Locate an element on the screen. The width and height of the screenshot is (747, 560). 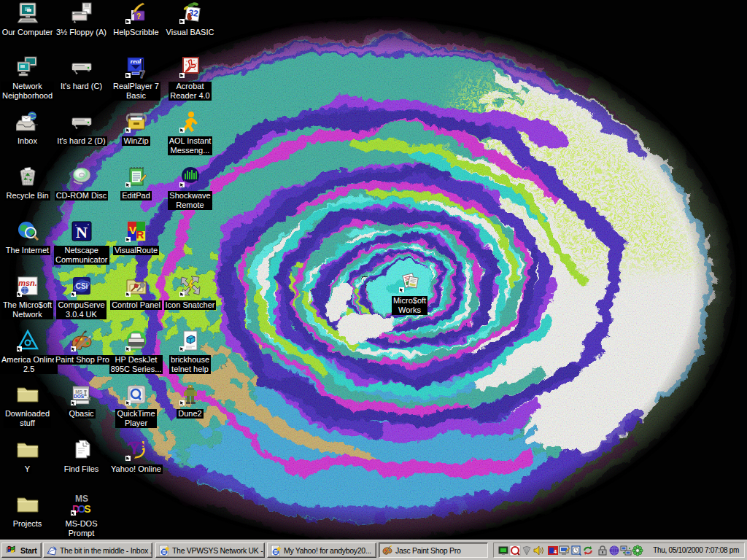
svg-text: V is located at coordinates (132, 230).